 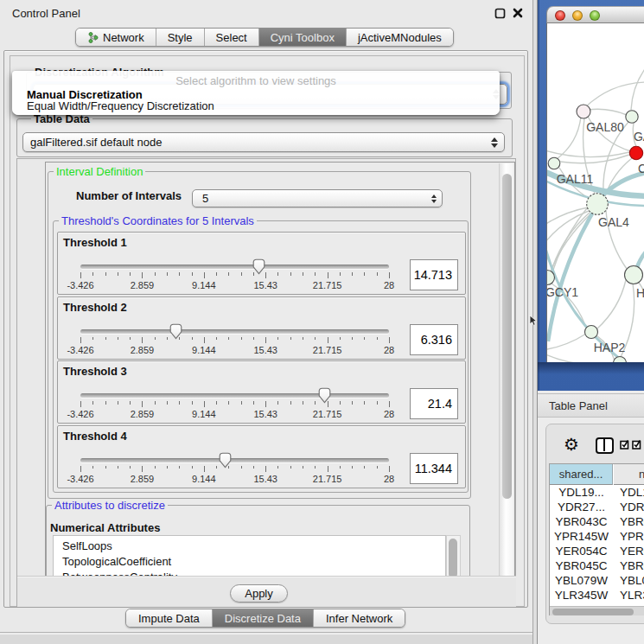 I want to click on attribute-item: SelfLoops, so click(x=87, y=546).